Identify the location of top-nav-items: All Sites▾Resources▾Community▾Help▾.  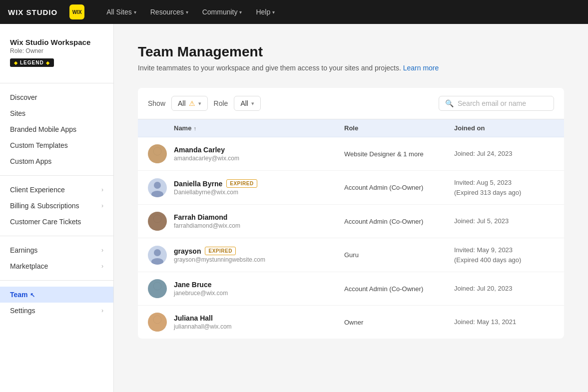
(191, 12).